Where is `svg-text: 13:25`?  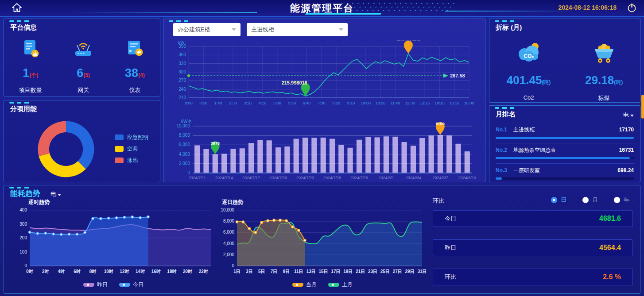
svg-text: 13:25 is located at coordinates (425, 103).